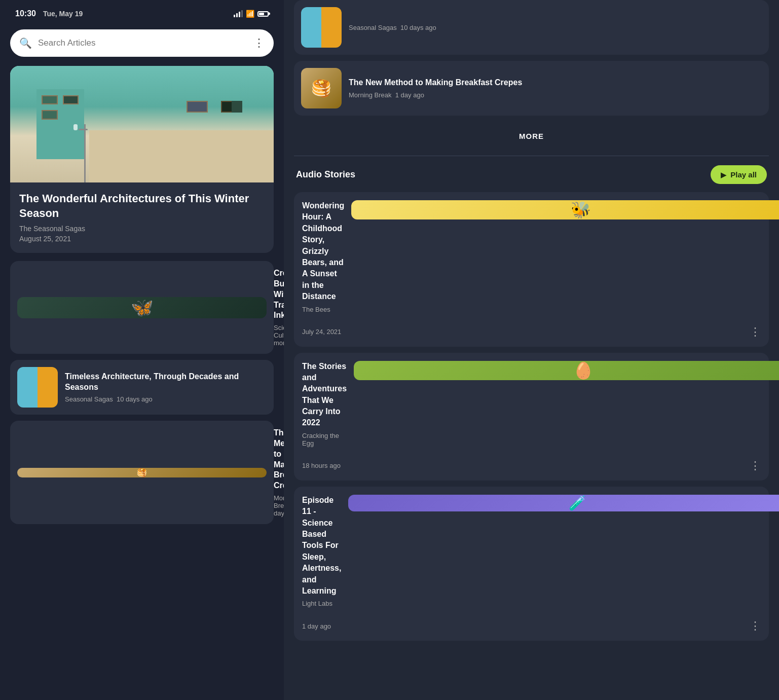 The image size is (779, 700). What do you see at coordinates (238, 14) in the screenshot?
I see `signal-icon` at bounding box center [238, 14].